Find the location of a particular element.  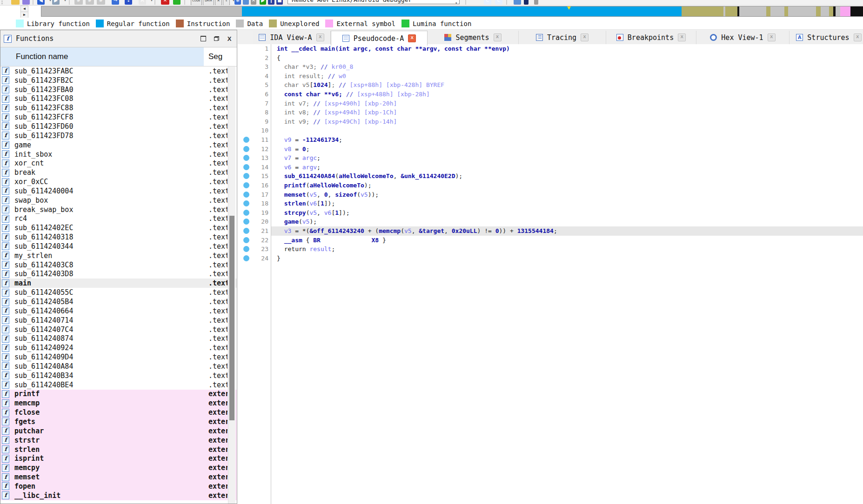

jump-next-icon: → is located at coordinates (115, 2).